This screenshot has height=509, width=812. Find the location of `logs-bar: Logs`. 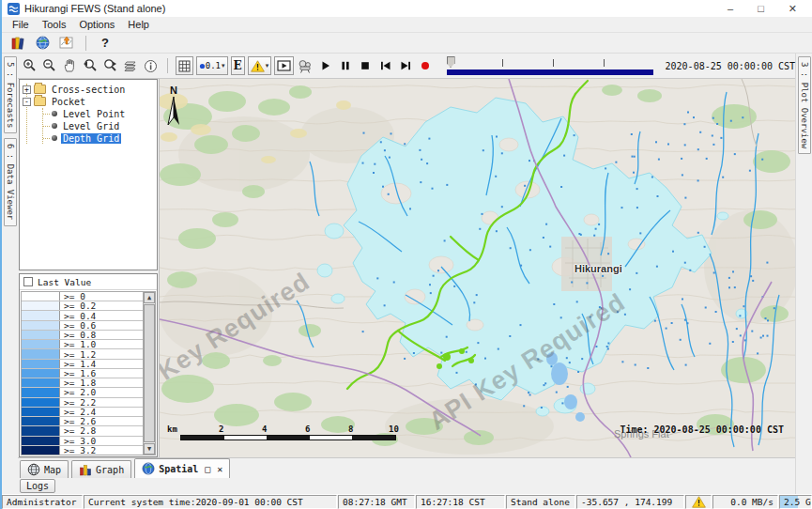

logs-bar: Logs is located at coordinates (406, 486).